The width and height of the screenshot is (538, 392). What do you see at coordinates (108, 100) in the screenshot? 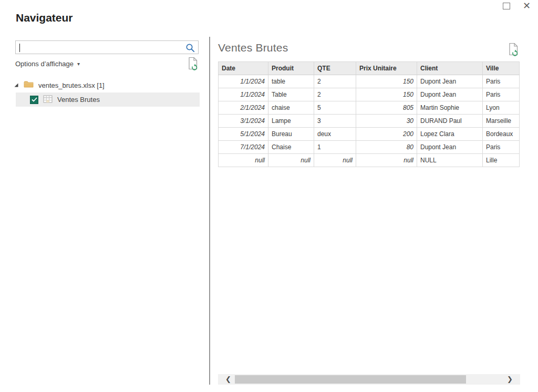
I see `tree-item-ventes-brutes: Ventes Brutes` at bounding box center [108, 100].